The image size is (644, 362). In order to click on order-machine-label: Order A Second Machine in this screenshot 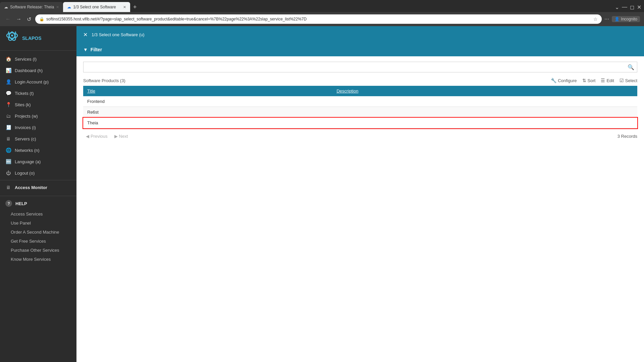, I will do `click(35, 232)`.